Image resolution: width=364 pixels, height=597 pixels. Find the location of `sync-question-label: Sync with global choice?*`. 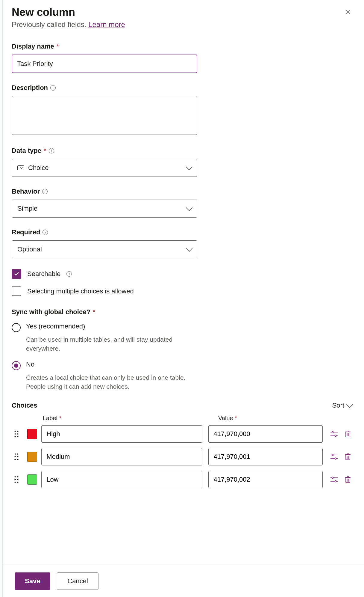

sync-question-label: Sync with global choice?* is located at coordinates (182, 312).